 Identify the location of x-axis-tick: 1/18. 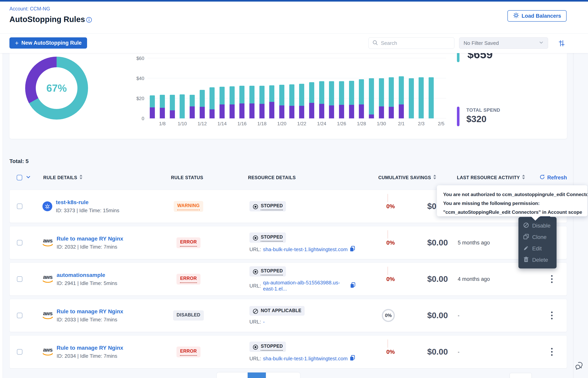
(262, 124).